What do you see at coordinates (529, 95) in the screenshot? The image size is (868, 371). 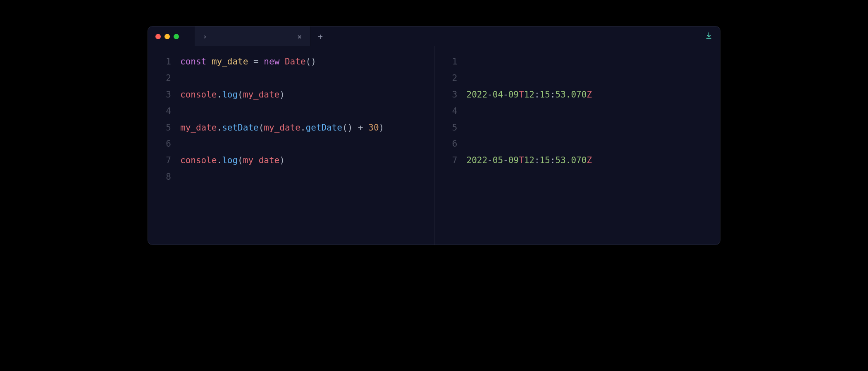 I see `output-content: 2022-04-09T12:15:53.070Z` at bounding box center [529, 95].